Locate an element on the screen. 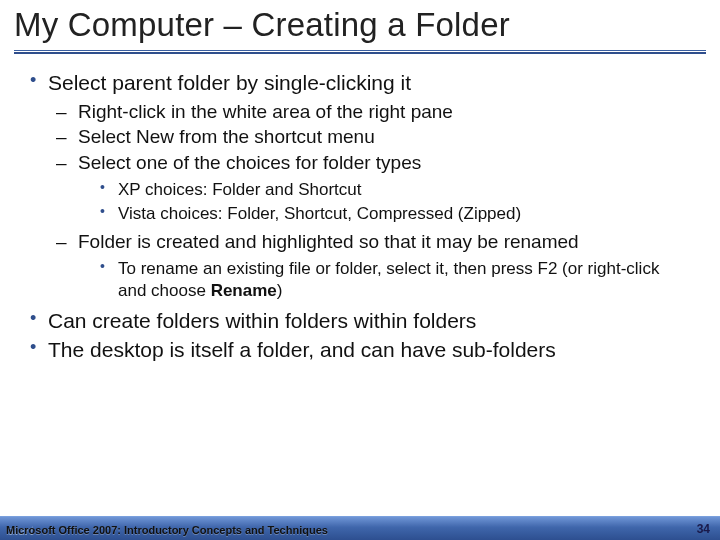  page-number: 34 is located at coordinates (704, 529).